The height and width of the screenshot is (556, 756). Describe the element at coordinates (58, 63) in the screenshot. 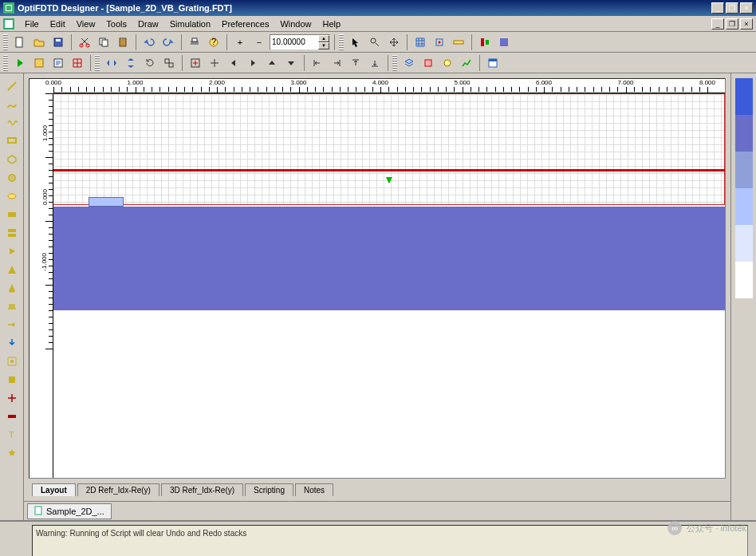

I see `script-button` at that location.